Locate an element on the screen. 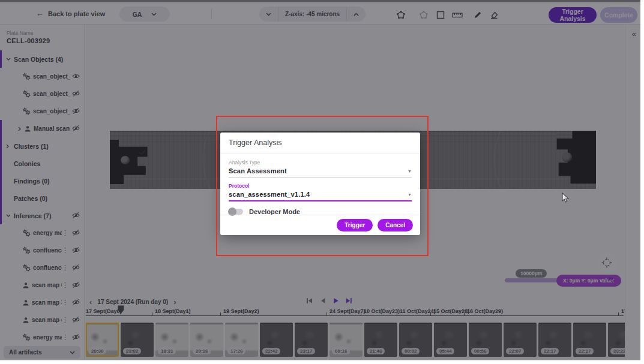  field-underline-active is located at coordinates (320, 201).